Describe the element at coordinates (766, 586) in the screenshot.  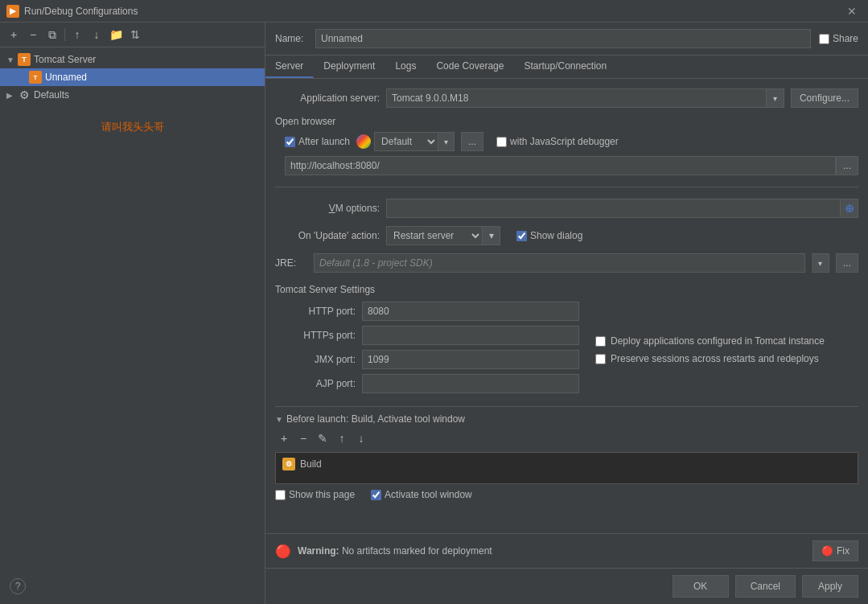
I see `cancel-button: Cancel` at that location.